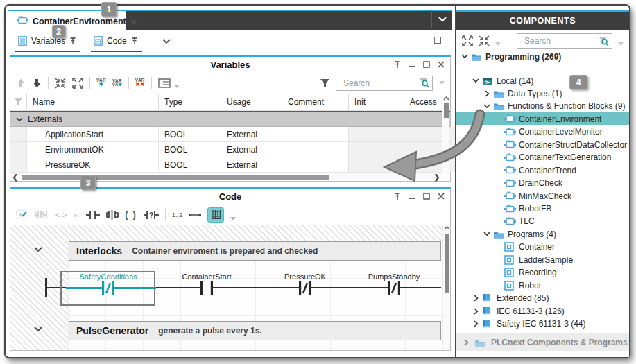  I want to click on group-row-externals: Externals, so click(230, 119).